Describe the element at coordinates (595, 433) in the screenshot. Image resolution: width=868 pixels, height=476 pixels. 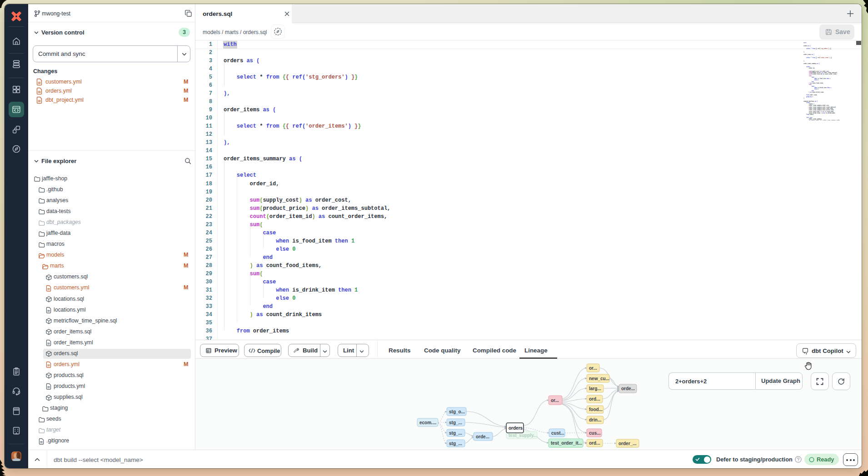
I see `svg-text: cus...` at that location.